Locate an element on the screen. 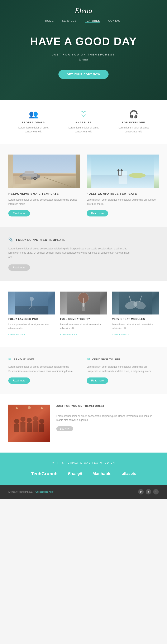 The height and width of the screenshot is (644, 167). supported-text: Lorem ipsum dolor sit amet, consectetur … is located at coordinates (71, 253).